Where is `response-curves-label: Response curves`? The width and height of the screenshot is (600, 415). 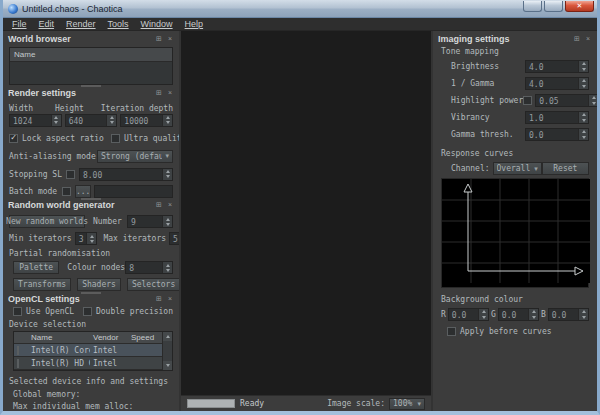
response-curves-label: Response curves is located at coordinates (477, 154).